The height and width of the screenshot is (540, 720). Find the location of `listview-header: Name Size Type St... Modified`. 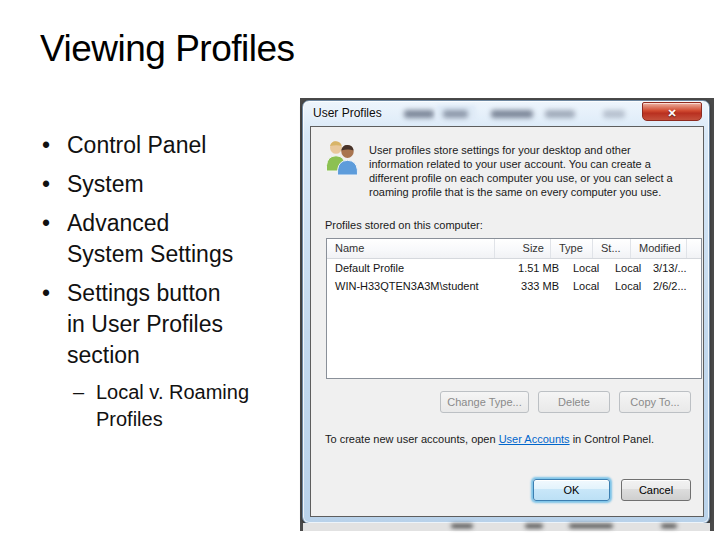

listview-header: Name Size Type St... Modified is located at coordinates (514, 249).